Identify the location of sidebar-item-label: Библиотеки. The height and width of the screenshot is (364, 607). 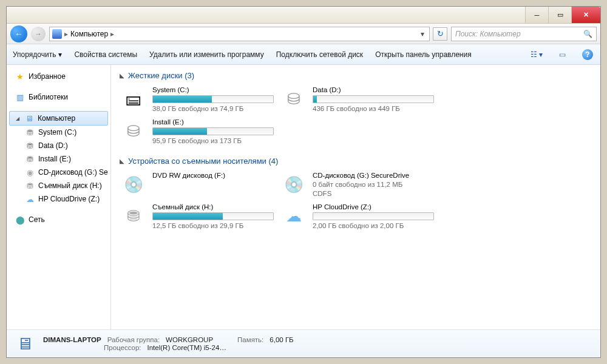
(49, 97).